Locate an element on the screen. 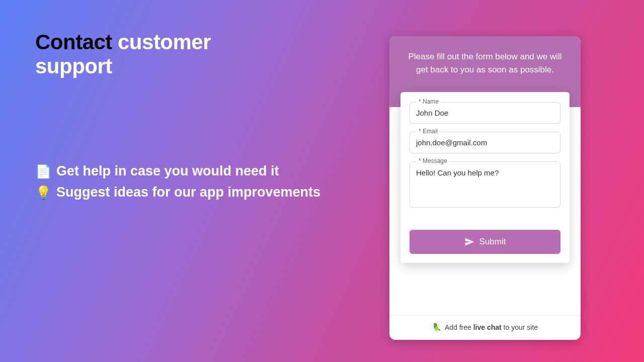  bullet-help: 📄 Get help in case you would need it is located at coordinates (178, 171).